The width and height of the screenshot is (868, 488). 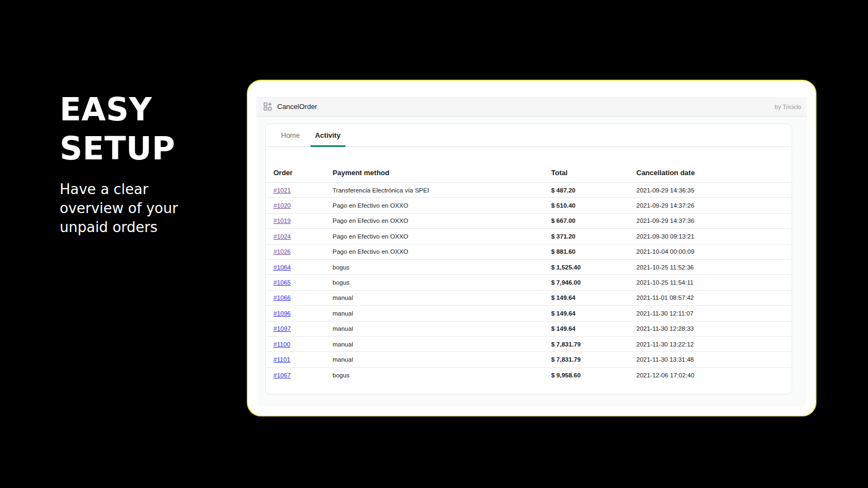 I want to click on column-header: Order, so click(x=303, y=172).